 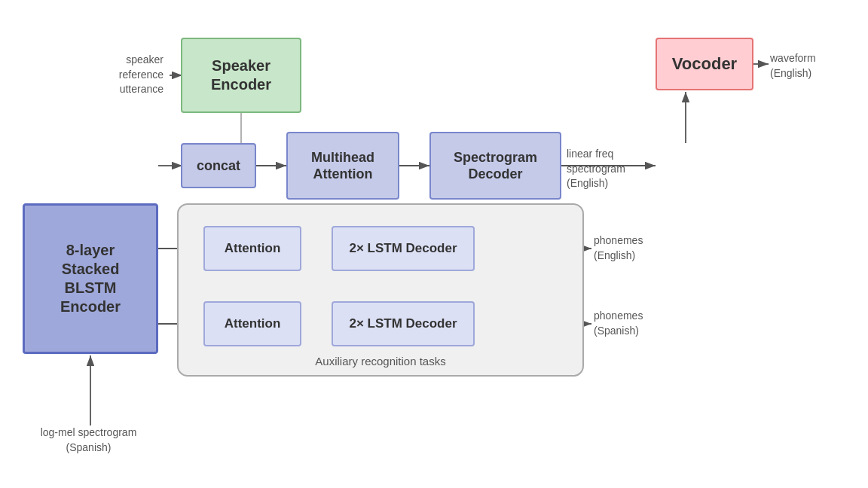 I want to click on linear-freq-label: linear freqspectrogram(English), so click(x=610, y=169).